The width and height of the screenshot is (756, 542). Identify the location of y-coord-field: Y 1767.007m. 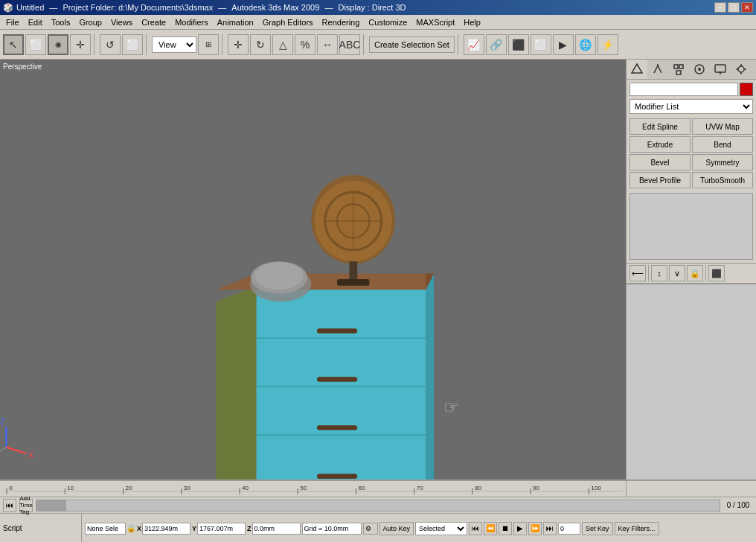
(219, 529).